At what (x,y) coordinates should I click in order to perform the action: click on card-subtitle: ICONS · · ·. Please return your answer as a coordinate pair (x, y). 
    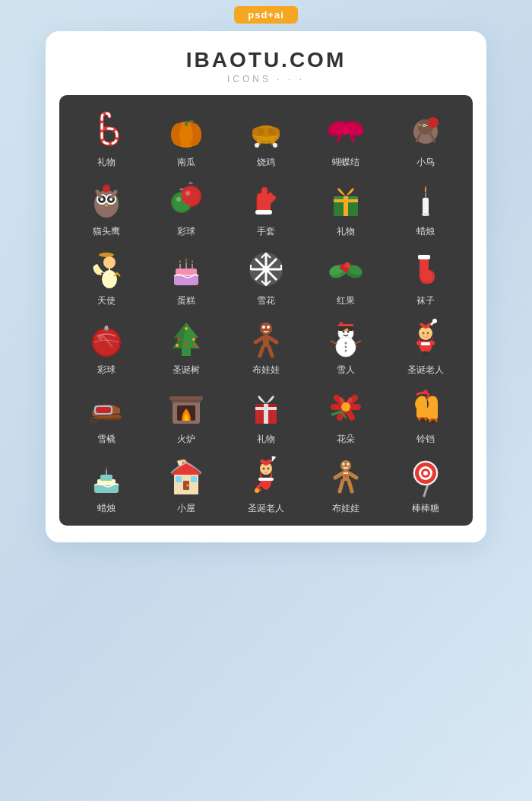
    Looking at the image, I should click on (266, 79).